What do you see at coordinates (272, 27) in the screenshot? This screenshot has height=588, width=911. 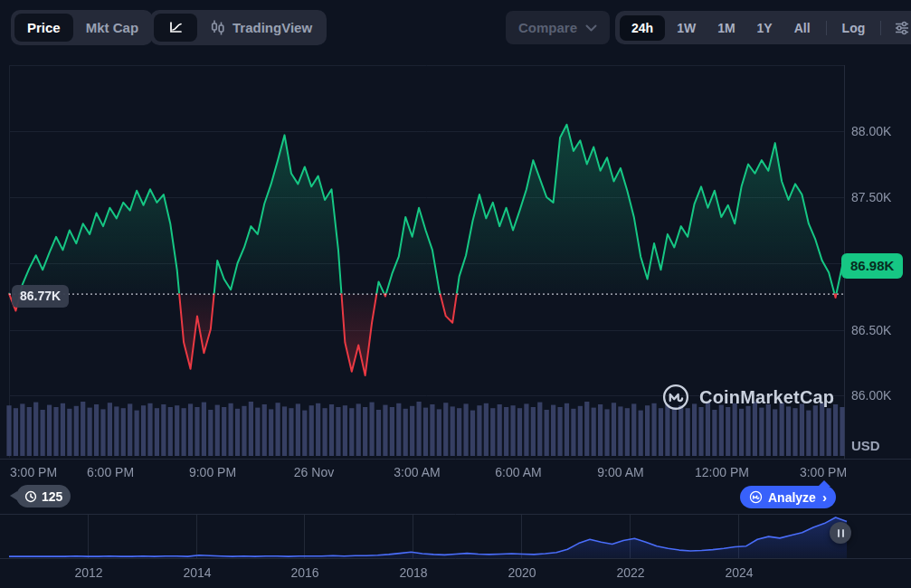 I see `tradingview-label: TradingView` at bounding box center [272, 27].